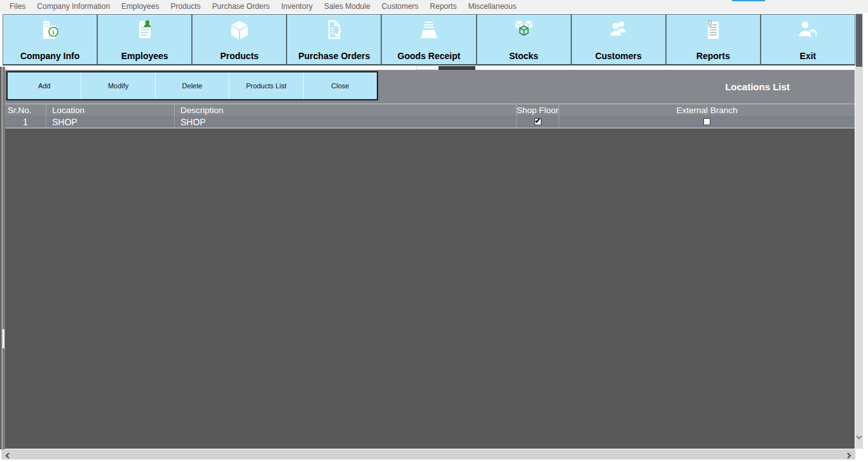 The width and height of the screenshot is (868, 462). What do you see at coordinates (430, 86) in the screenshot?
I see `action-bar: Add Modify Delete Products List Close Lo…` at bounding box center [430, 86].